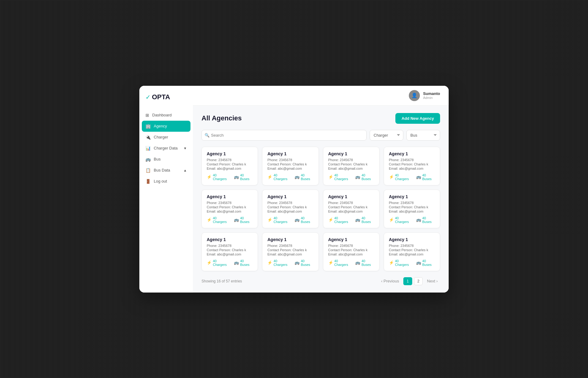  What do you see at coordinates (432, 98) in the screenshot?
I see `user-role: Admin` at bounding box center [432, 98].